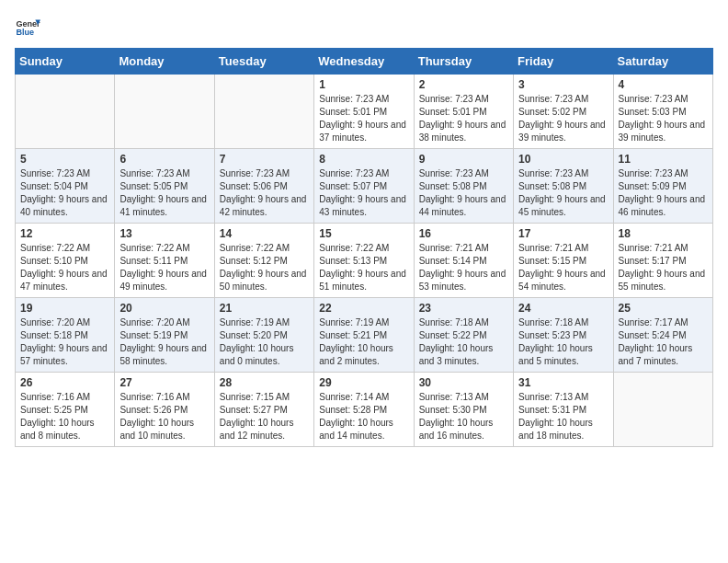 The width and height of the screenshot is (728, 563). What do you see at coordinates (463, 112) in the screenshot?
I see `calendar-cell: 2Sunrise: 7:23 AM Sunset: 5:01 PM Daylig…` at bounding box center [463, 112].